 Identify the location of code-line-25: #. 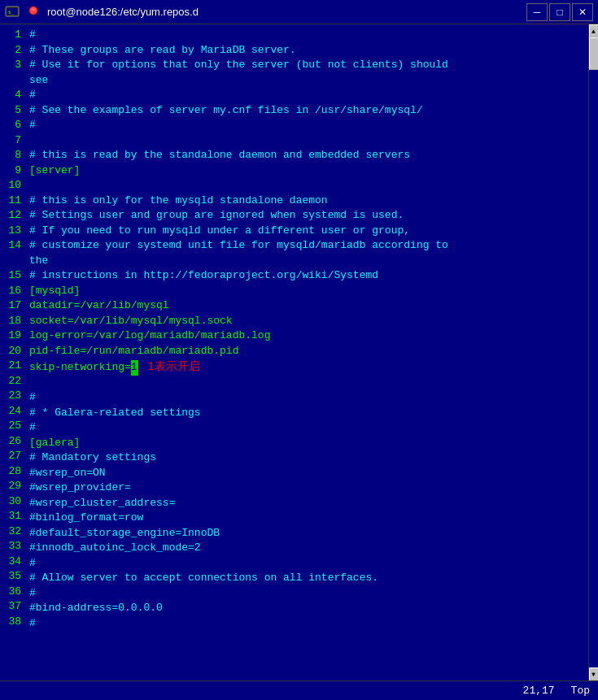
(306, 428).